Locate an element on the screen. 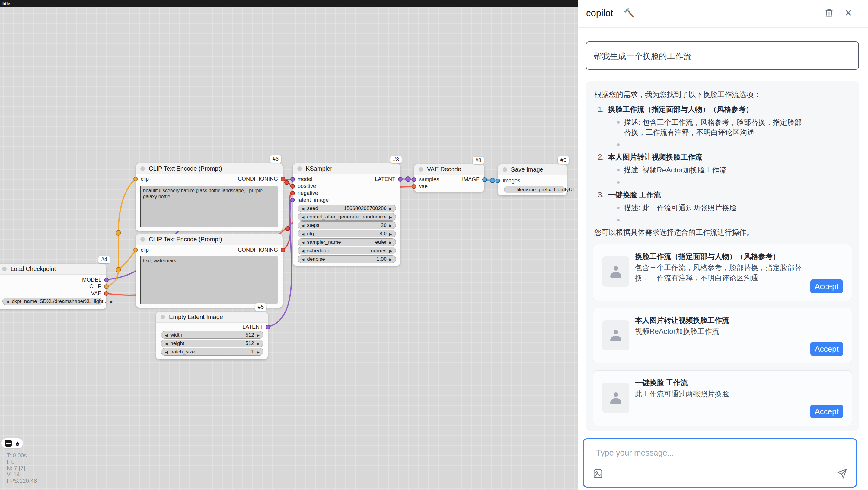 Image resolution: width=868 pixels, height=490 pixels. widget-denoise: denoise1.00 is located at coordinates (347, 259).